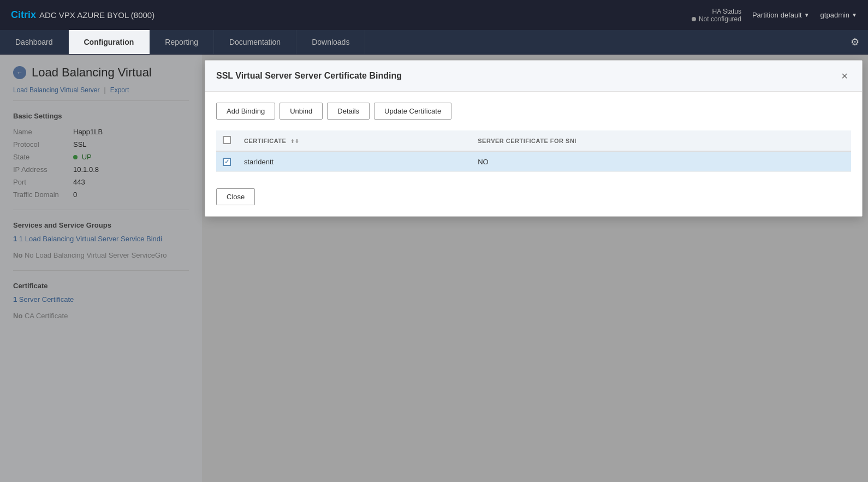 This screenshot has height=482, width=868. What do you see at coordinates (301, 111) in the screenshot?
I see `unbind-button: Unbind` at bounding box center [301, 111].